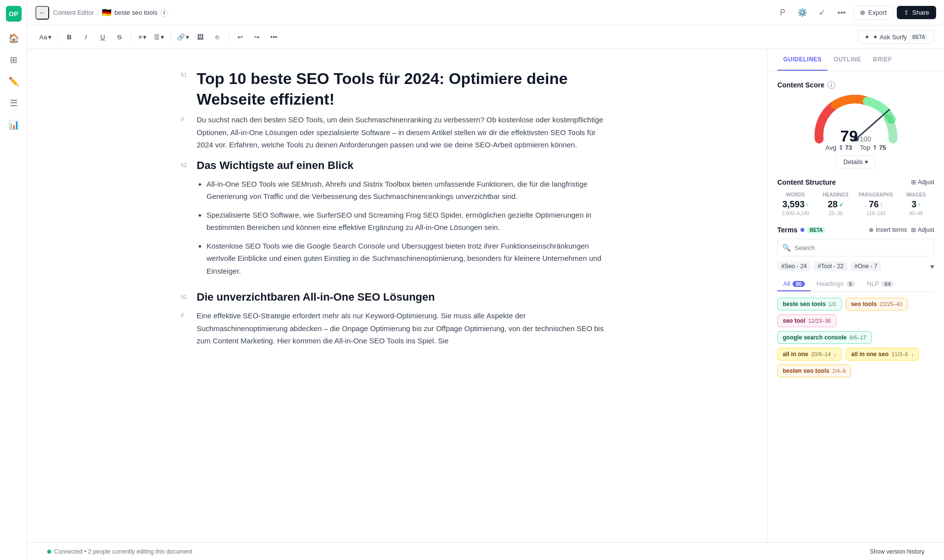  I want to click on struct-images-number: 3, so click(914, 204).